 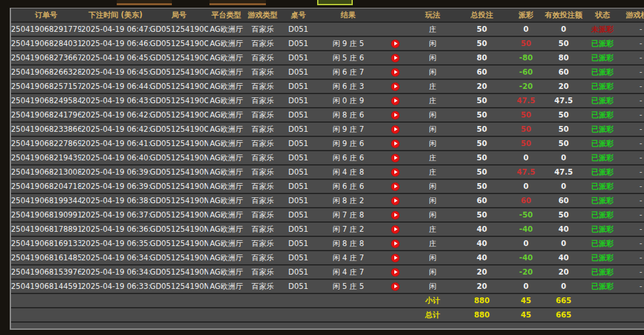 What do you see at coordinates (526, 301) in the screenshot?
I see `subtotal-row-payout: 45` at bounding box center [526, 301].